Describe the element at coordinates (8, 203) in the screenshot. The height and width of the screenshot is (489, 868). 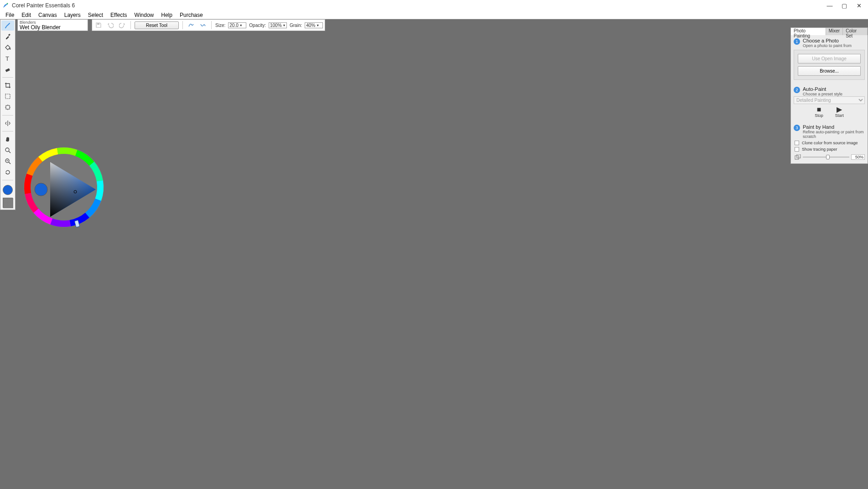
I see `paper-swatch` at that location.